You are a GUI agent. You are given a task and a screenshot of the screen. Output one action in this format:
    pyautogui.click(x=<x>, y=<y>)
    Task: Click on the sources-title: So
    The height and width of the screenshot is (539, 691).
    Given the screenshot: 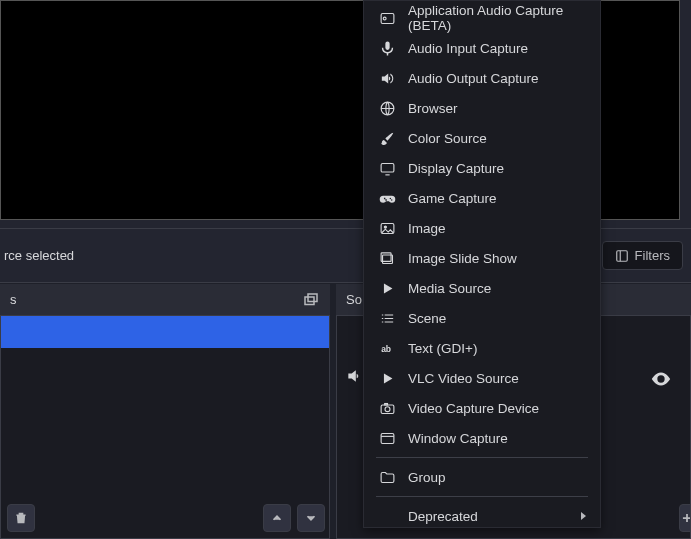 What is the action you would take?
    pyautogui.click(x=354, y=300)
    